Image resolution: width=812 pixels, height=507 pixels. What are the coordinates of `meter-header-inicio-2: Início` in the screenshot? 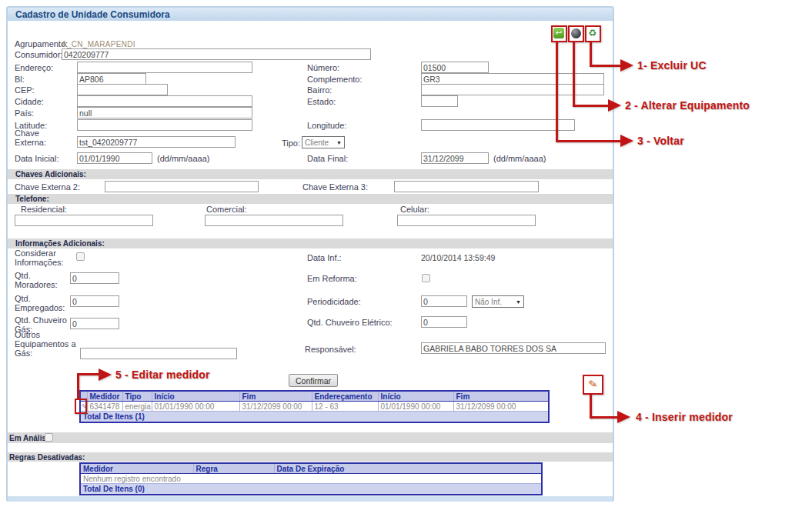 It's located at (416, 396).